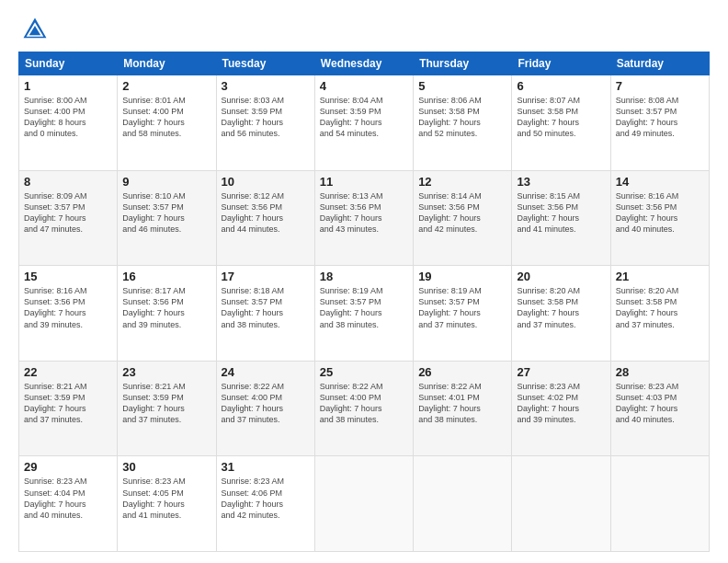  What do you see at coordinates (266, 86) in the screenshot?
I see `day-number: 3` at bounding box center [266, 86].